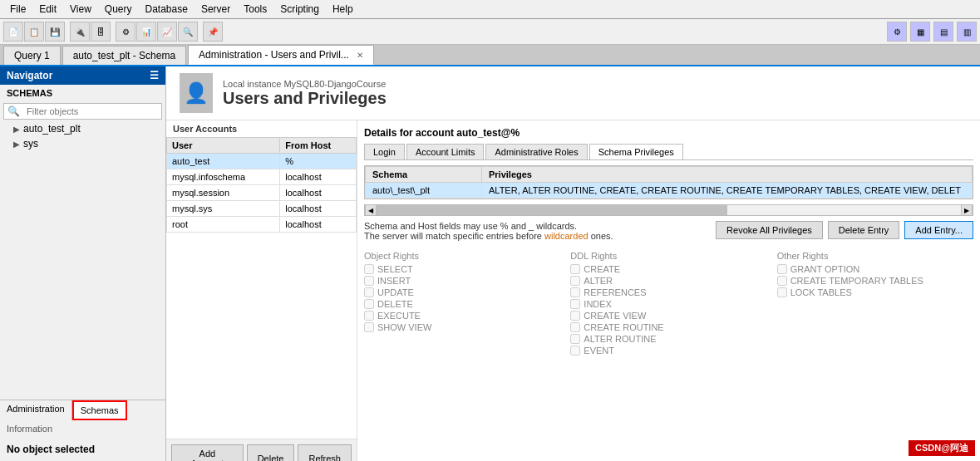 Image resolution: width=980 pixels, height=461 pixels. What do you see at coordinates (100, 410) in the screenshot?
I see `nav-tab-schemas: Schemas` at bounding box center [100, 410].